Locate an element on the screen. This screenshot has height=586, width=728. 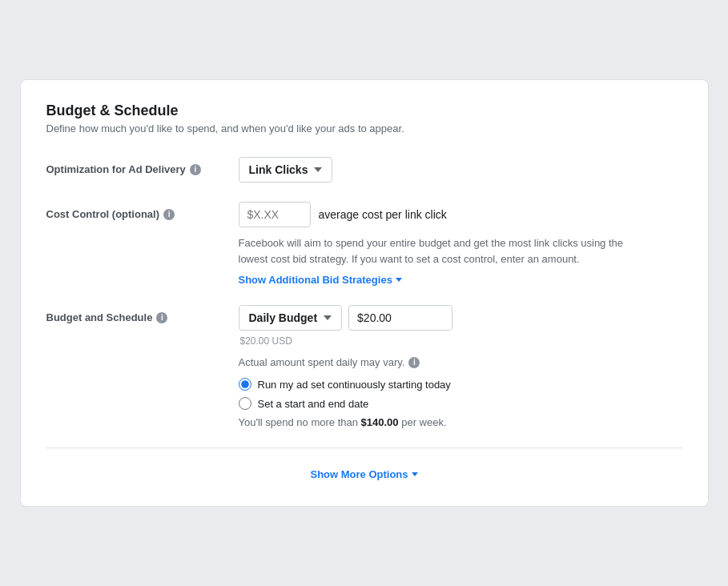
optimization-chevron-icon is located at coordinates (318, 170).